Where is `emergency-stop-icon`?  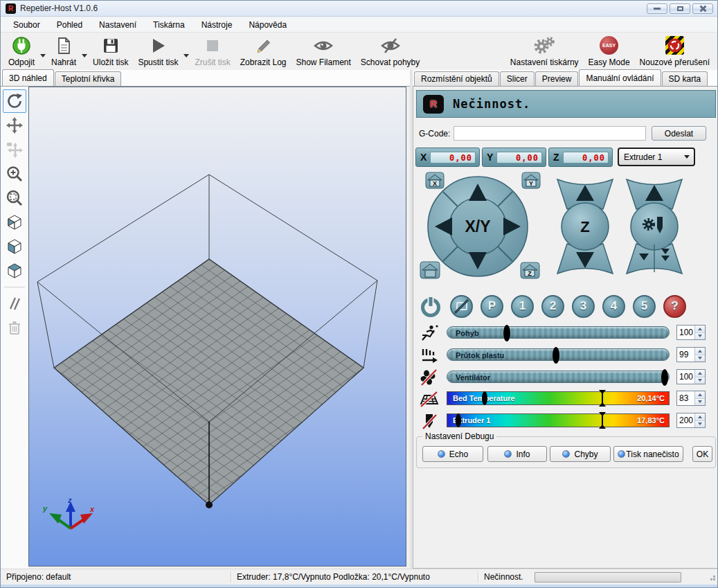 emergency-stop-icon is located at coordinates (674, 46).